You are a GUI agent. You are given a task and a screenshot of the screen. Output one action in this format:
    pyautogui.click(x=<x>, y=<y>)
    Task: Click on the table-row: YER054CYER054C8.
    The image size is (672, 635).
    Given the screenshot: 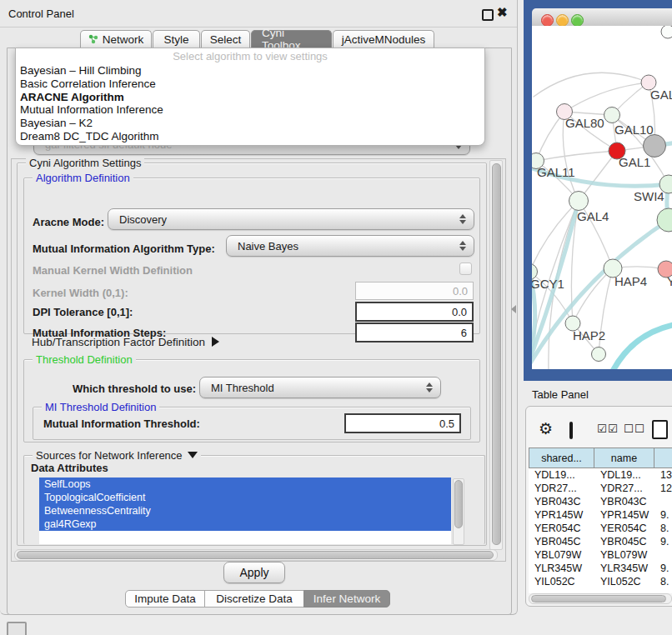 What is the action you would take?
    pyautogui.click(x=600, y=528)
    